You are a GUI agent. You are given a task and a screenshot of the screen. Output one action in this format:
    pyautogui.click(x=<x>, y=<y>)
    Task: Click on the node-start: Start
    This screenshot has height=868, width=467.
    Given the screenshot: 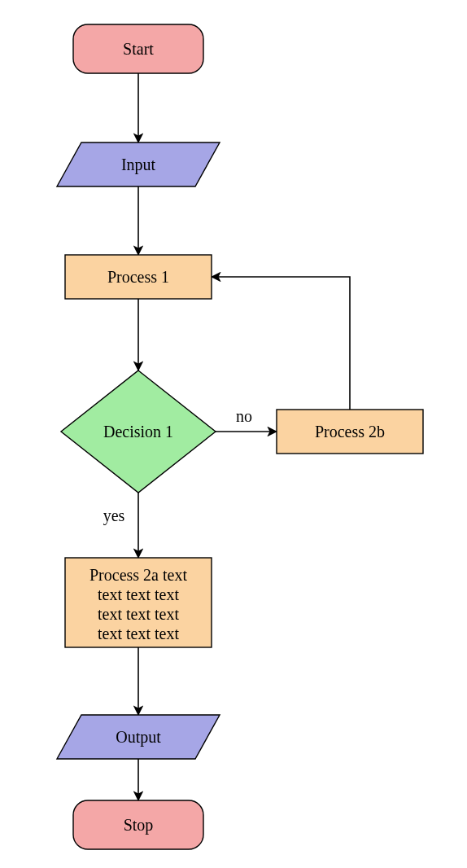 What is the action you would take?
    pyautogui.click(x=138, y=49)
    